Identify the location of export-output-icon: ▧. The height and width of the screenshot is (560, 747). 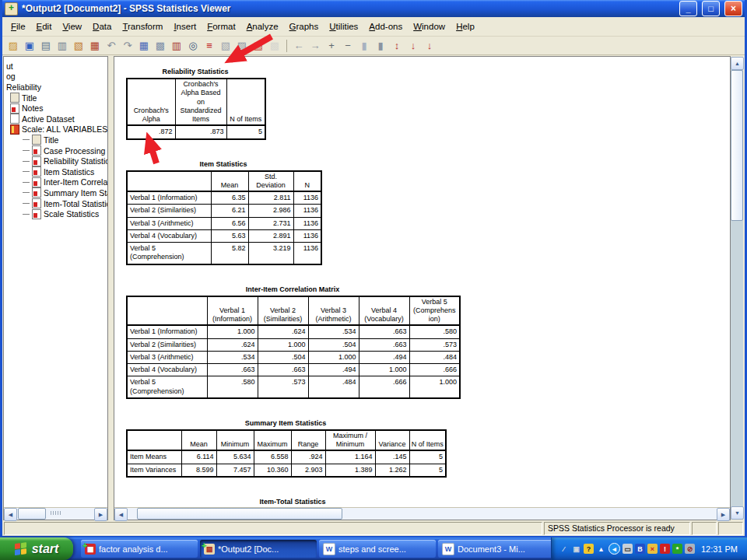
(79, 46).